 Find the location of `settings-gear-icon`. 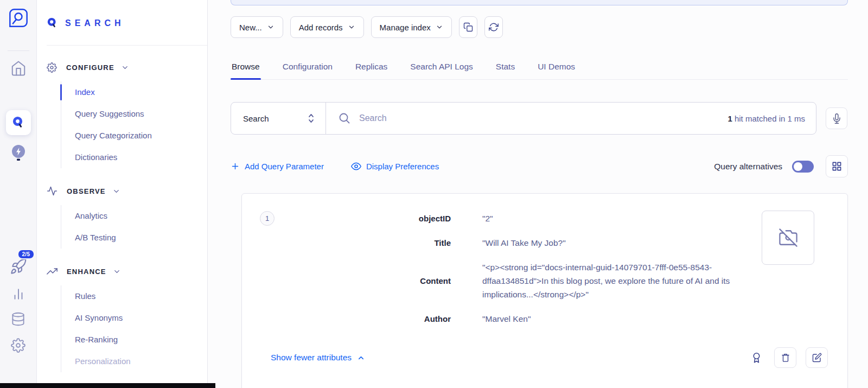

settings-gear-icon is located at coordinates (18, 345).